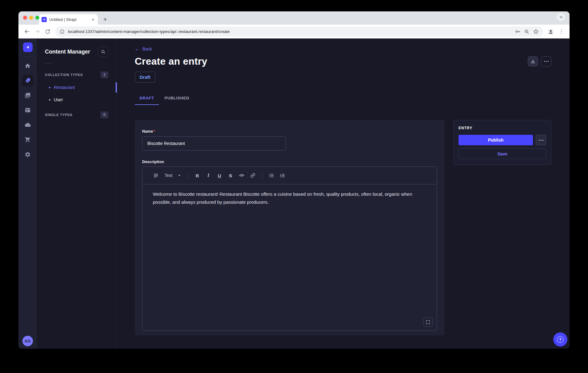 The image size is (588, 373). Describe the element at coordinates (156, 175) in the screenshot. I see `align-button` at that location.